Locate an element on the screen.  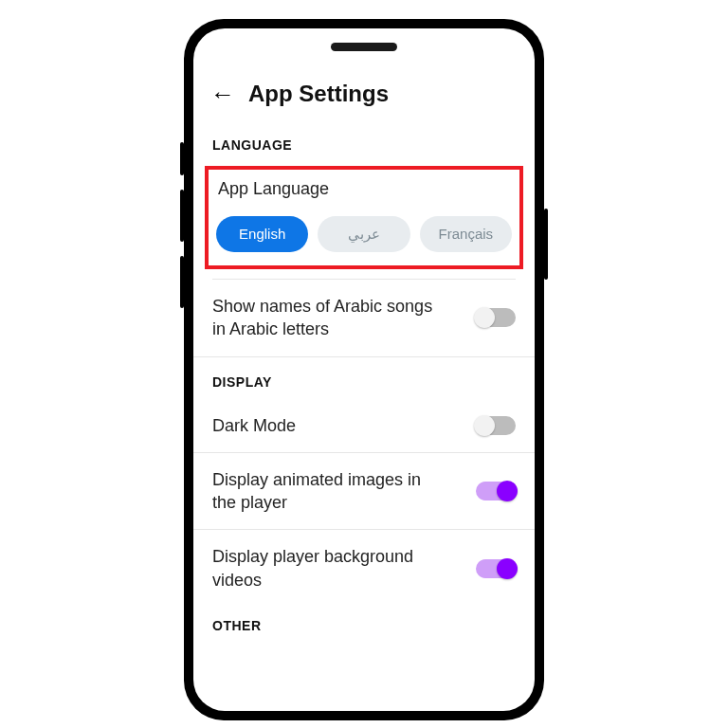
setting-row-bg-videos: Display player background videos is located at coordinates (364, 565).